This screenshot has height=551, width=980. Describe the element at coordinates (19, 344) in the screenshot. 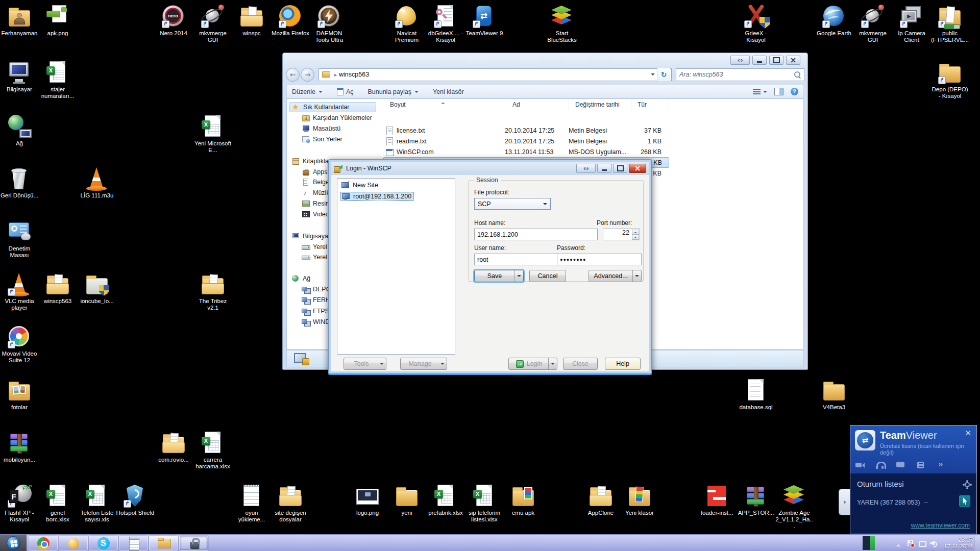

I see `desktop-icon: Movavi Video Suite 12` at that location.